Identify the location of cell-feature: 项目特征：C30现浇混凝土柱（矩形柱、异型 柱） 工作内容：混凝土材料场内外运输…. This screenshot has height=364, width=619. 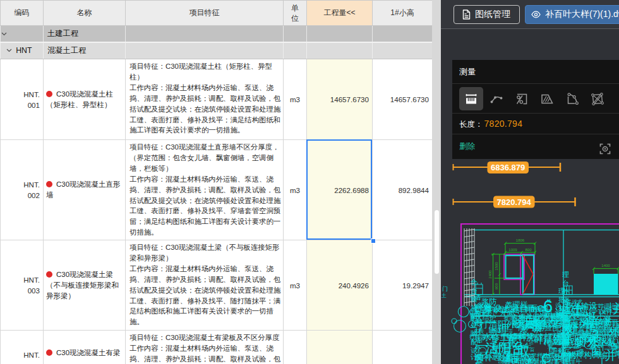
(205, 100).